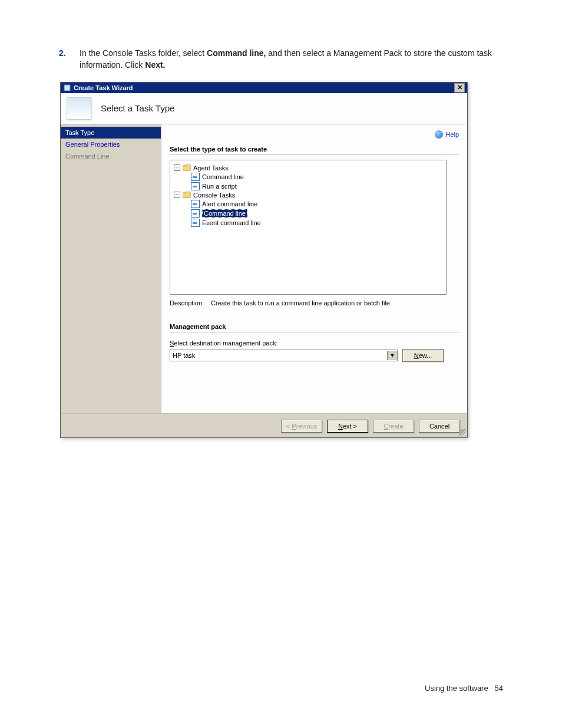 This screenshot has width=562, height=728. What do you see at coordinates (313, 186) in the screenshot?
I see `tree-node-agent-run-script: Run a script` at bounding box center [313, 186].